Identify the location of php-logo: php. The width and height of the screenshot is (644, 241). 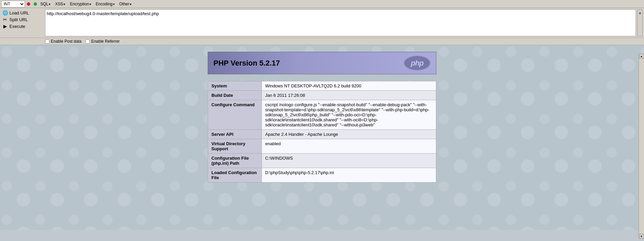
(417, 63).